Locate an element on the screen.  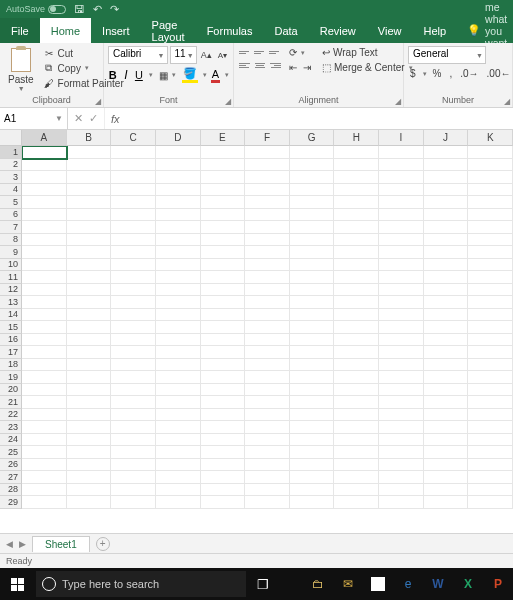
row-header: 15 is located at coordinates (11, 328).